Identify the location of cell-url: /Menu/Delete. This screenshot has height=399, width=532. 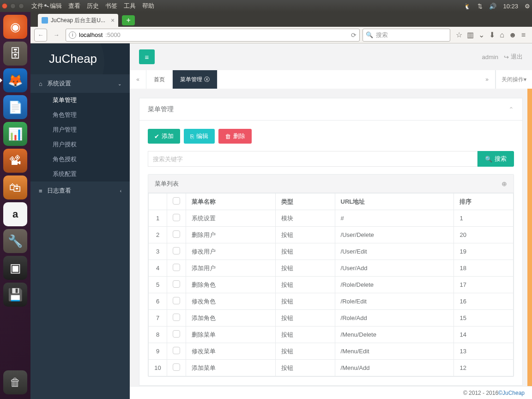
(394, 335).